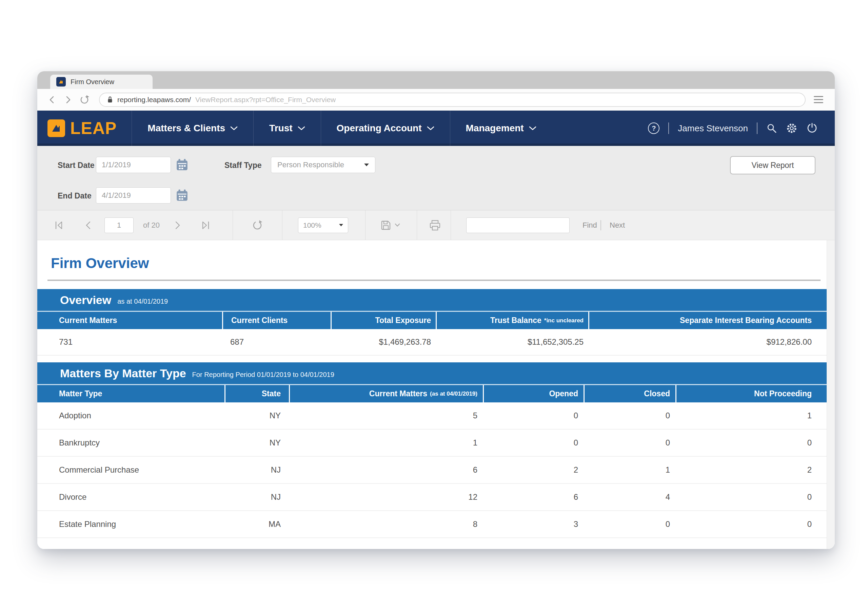 This screenshot has width=868, height=608. Describe the element at coordinates (708, 342) in the screenshot. I see `cell-separate-interest: $912,826.00` at that location.